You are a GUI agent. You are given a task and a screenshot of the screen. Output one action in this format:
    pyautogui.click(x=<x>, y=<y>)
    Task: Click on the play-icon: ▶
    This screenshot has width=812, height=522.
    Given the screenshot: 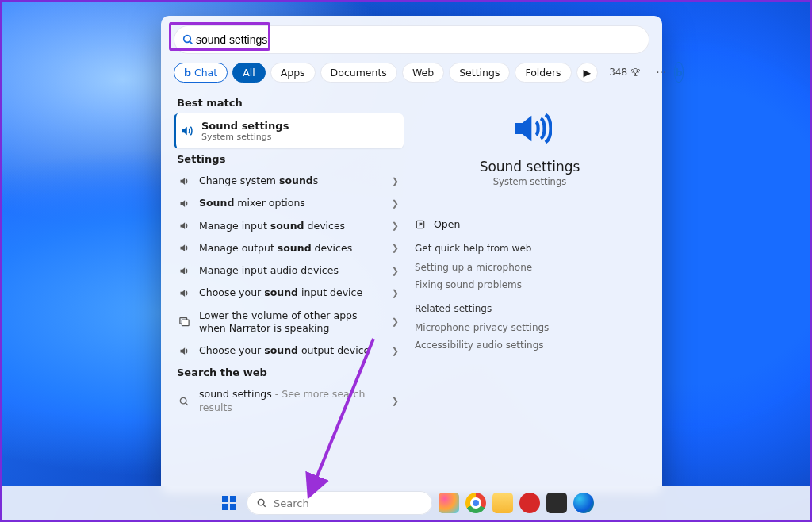 What is the action you would take?
    pyautogui.click(x=588, y=73)
    